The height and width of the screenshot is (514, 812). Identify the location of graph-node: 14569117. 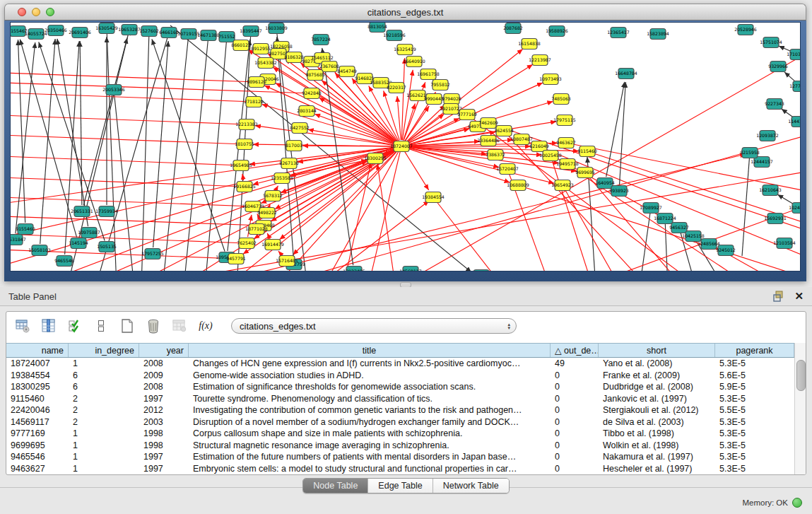
(411, 269).